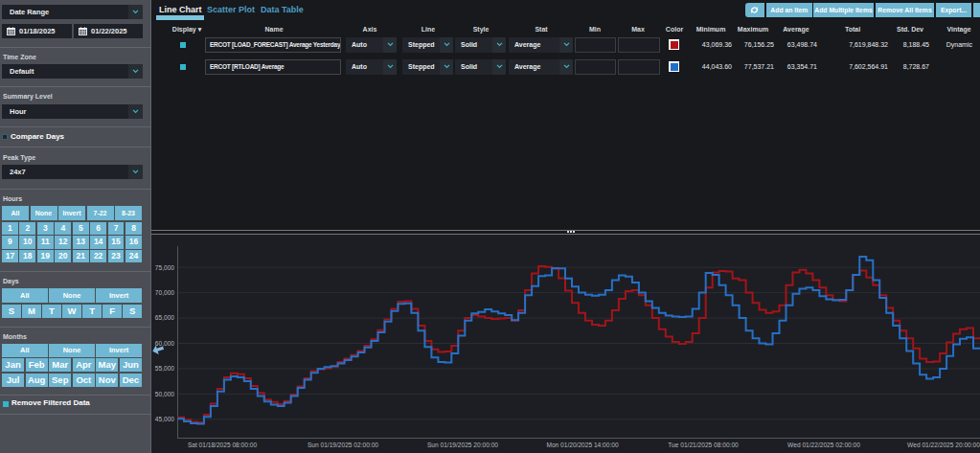 Image resolution: width=980 pixels, height=453 pixels. Describe the element at coordinates (165, 318) in the screenshot. I see `svg-text: 65,000` at that location.